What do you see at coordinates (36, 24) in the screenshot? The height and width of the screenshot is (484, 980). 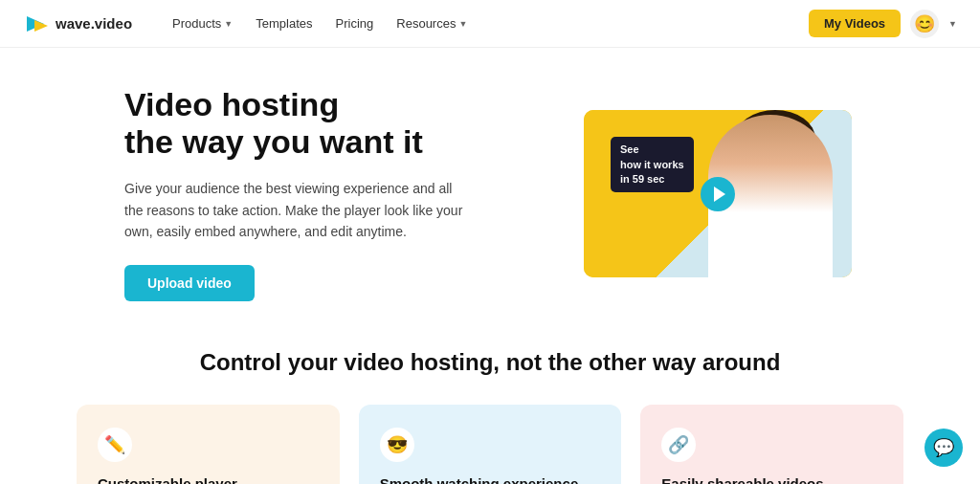 I see `wave-logo-icon` at bounding box center [36, 24].